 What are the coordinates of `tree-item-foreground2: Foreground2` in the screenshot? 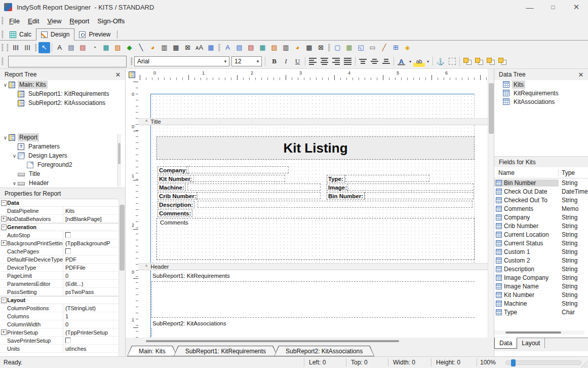 It's located at (63, 165).